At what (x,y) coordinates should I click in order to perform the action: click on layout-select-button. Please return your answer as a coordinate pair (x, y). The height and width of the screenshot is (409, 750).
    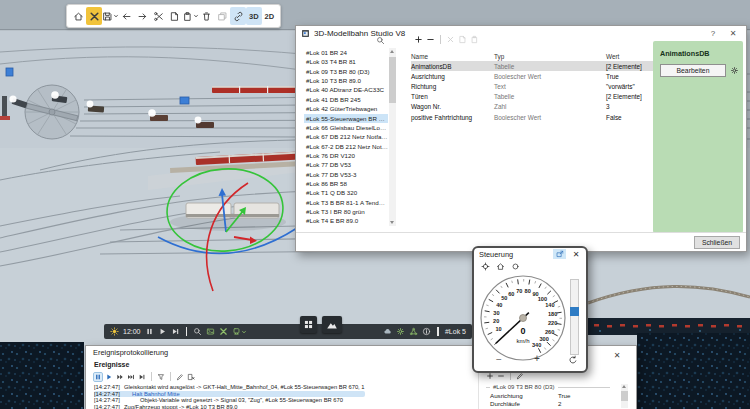
    Looking at the image, I should click on (308, 324).